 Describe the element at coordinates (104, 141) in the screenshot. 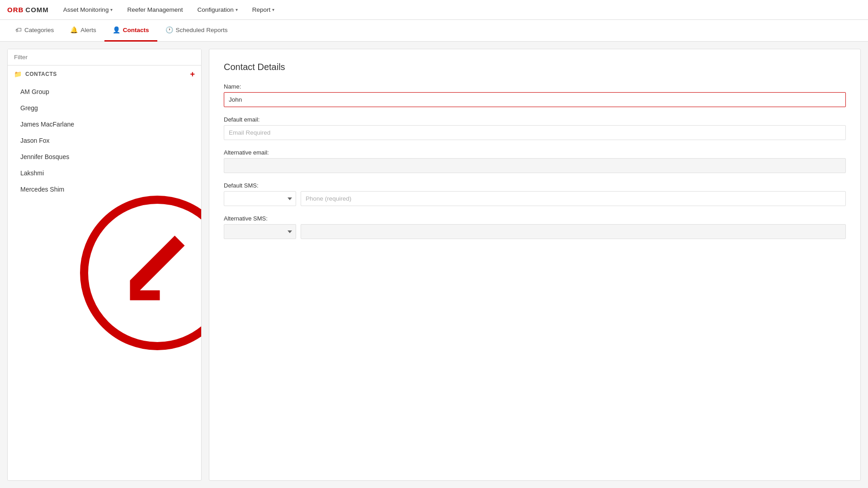

I see `list-item: Jason Fox` at that location.